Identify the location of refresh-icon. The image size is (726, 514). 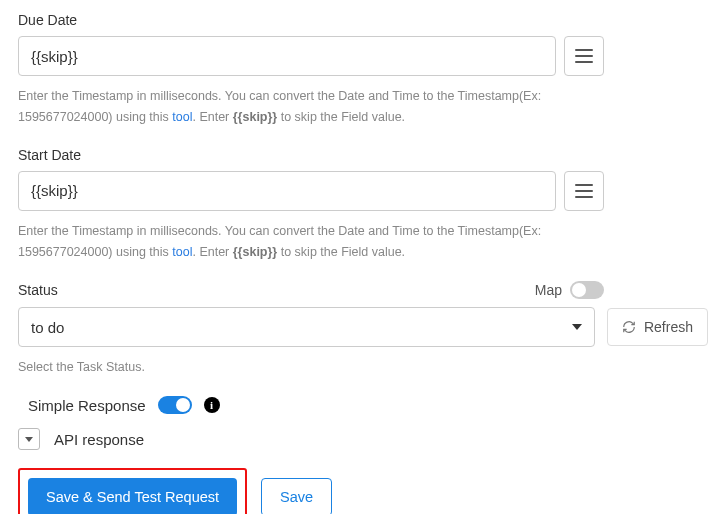
(629, 327).